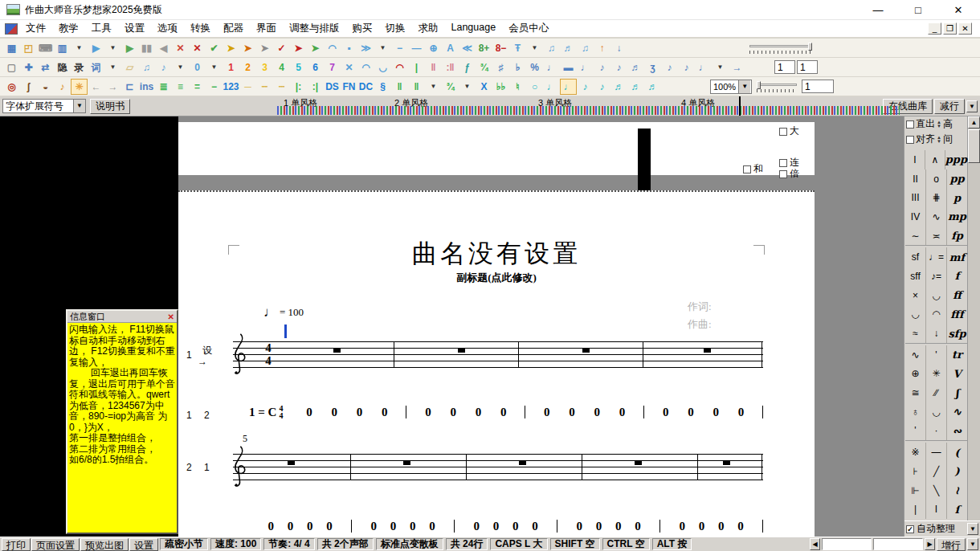 The width and height of the screenshot is (980, 551). Describe the element at coordinates (916, 452) in the screenshot. I see `articulation-symbol-button: ※` at that location.